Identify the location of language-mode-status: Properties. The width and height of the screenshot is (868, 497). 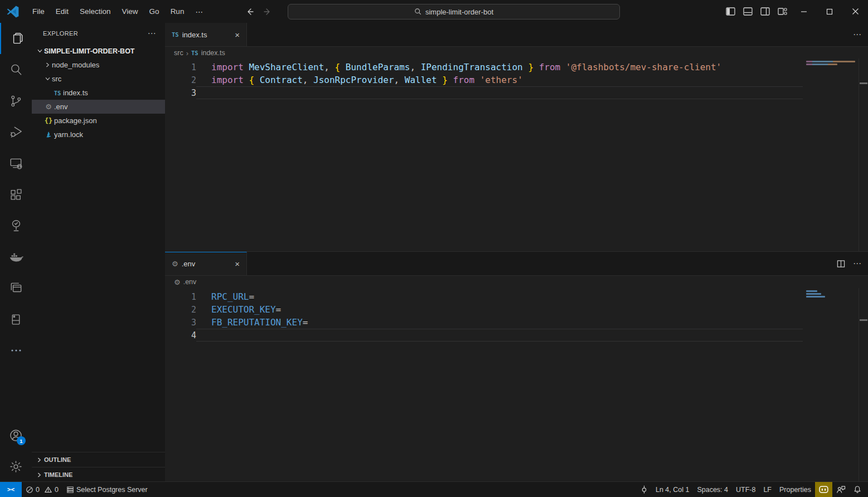
(795, 489).